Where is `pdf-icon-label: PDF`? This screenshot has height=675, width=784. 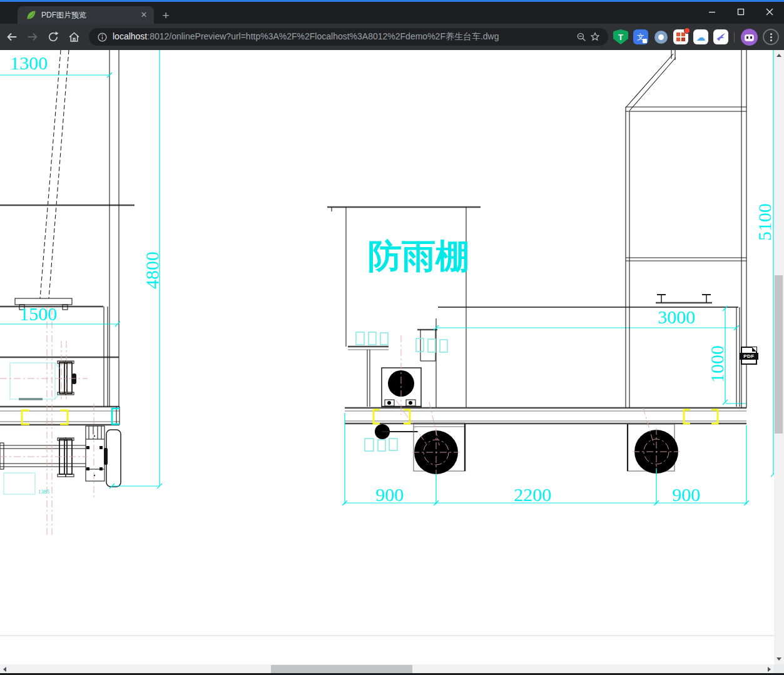
pdf-icon-label: PDF is located at coordinates (749, 357).